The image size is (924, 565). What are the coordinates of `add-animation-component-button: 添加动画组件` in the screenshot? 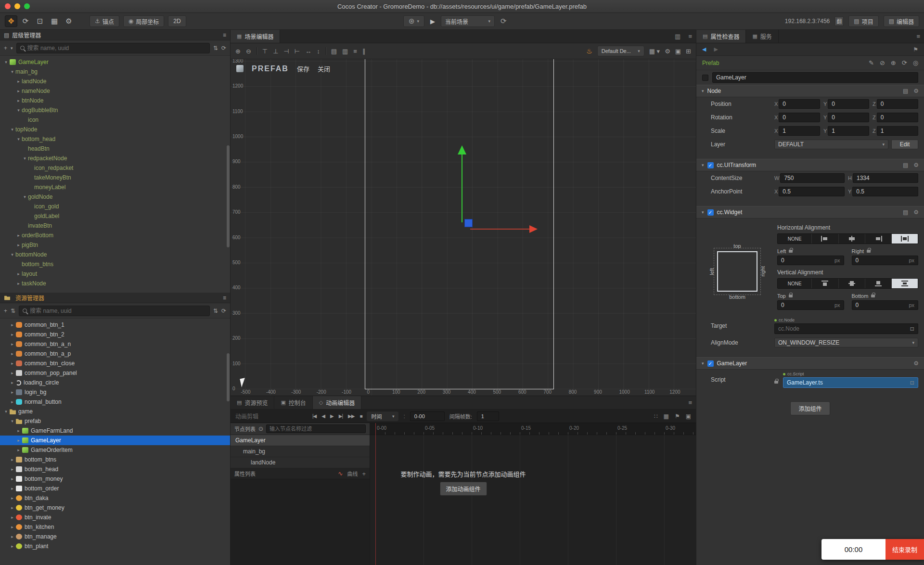 It's located at (463, 489).